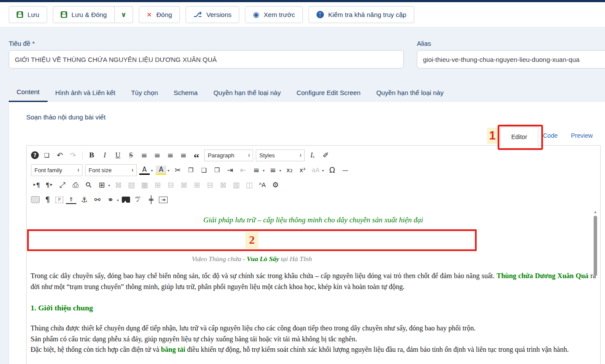 The width and height of the screenshot is (605, 364). I want to click on col-after-icon: ⊟, so click(210, 185).